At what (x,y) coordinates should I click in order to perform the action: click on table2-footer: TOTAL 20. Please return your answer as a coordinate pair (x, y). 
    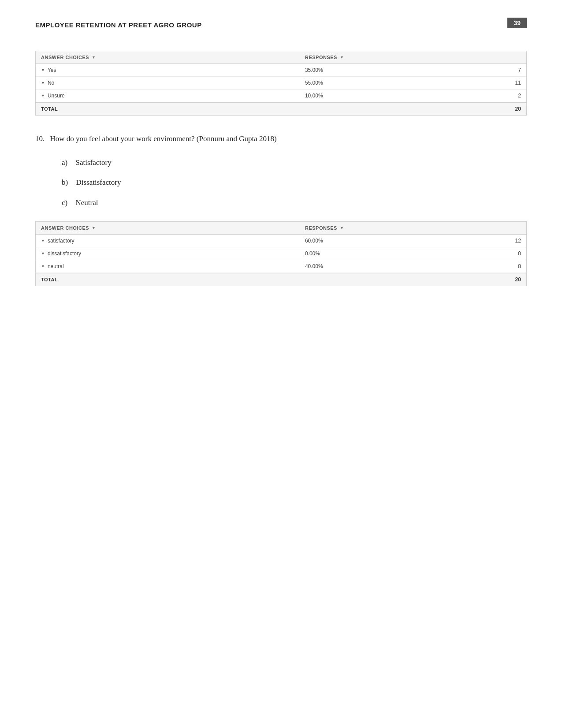
    Looking at the image, I should click on (281, 280).